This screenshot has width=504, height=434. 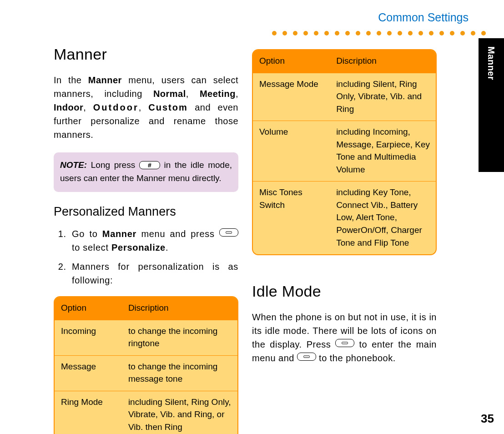 I want to click on text-bold: Custom, so click(x=168, y=107).